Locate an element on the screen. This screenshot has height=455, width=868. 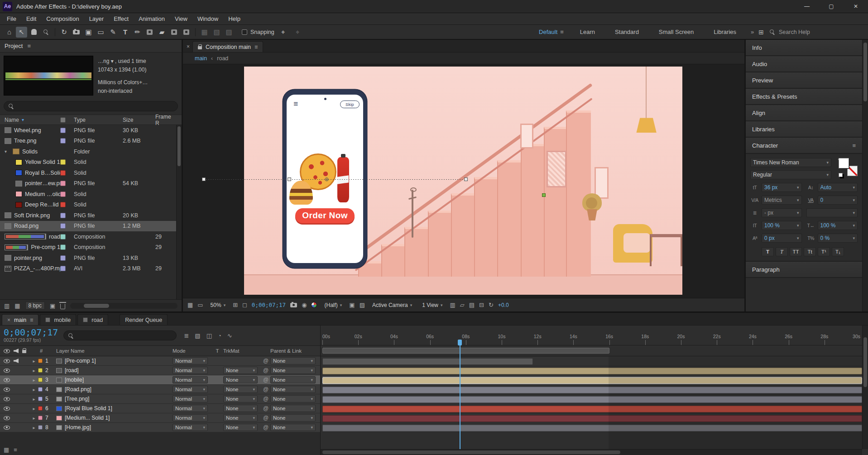
project-row: pointer.png PNG file 13 KB is located at coordinates (91, 258).